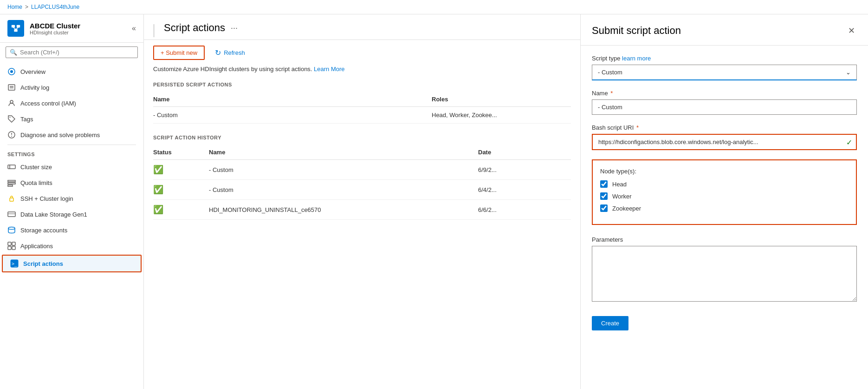 The width and height of the screenshot is (868, 389). I want to click on sidebar-item-label-datalake: Data Lake Storage Gen1, so click(54, 215).